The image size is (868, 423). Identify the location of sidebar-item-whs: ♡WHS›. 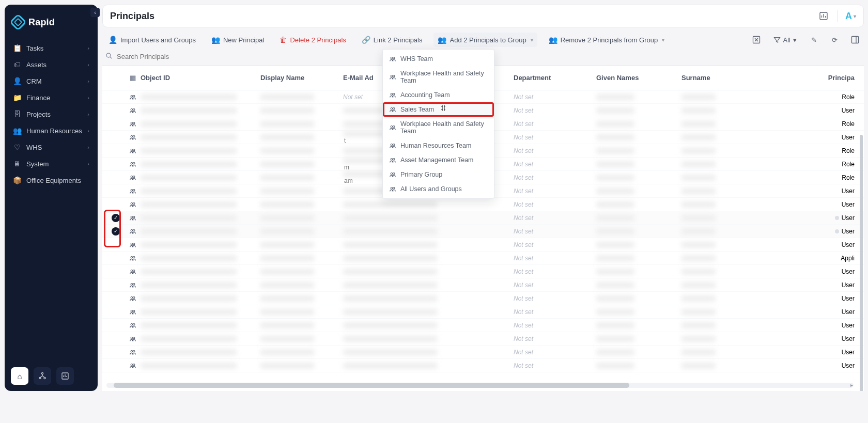
(51, 147).